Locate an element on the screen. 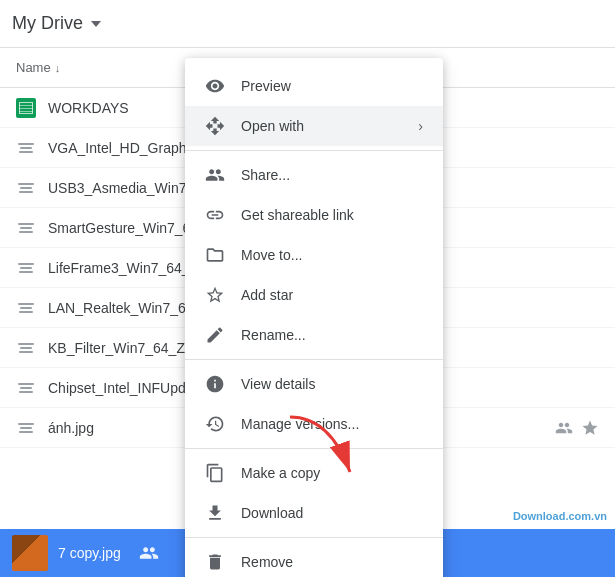 The height and width of the screenshot is (577, 615). menu-item-preview: Preview is located at coordinates (314, 86).